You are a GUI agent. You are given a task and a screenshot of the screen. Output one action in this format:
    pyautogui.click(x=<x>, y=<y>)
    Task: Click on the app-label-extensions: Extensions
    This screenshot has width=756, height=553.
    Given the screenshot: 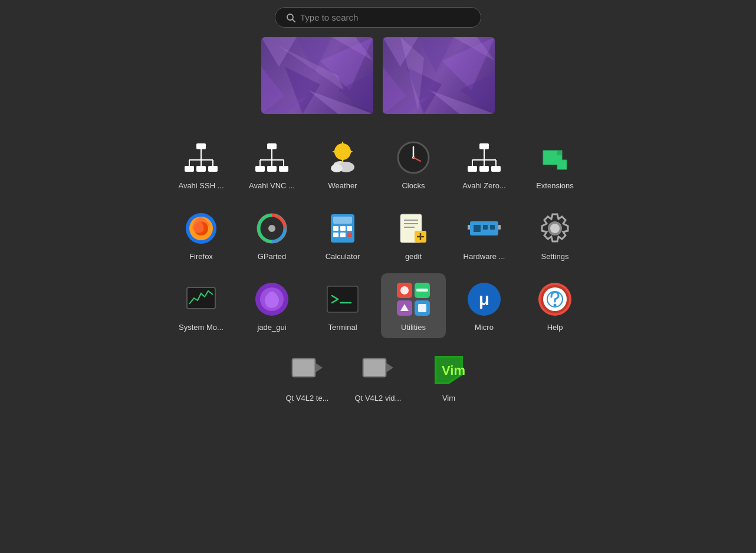 What is the action you would take?
    pyautogui.click(x=555, y=186)
    